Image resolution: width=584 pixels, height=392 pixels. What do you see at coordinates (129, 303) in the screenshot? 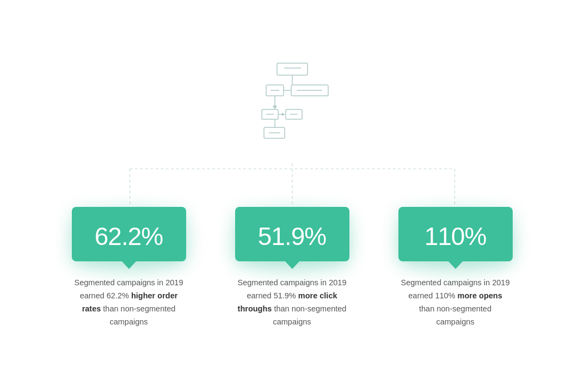
I see `stat-description-left: Segmented campaigns in 2019 earned 62.2%…` at bounding box center [129, 303].